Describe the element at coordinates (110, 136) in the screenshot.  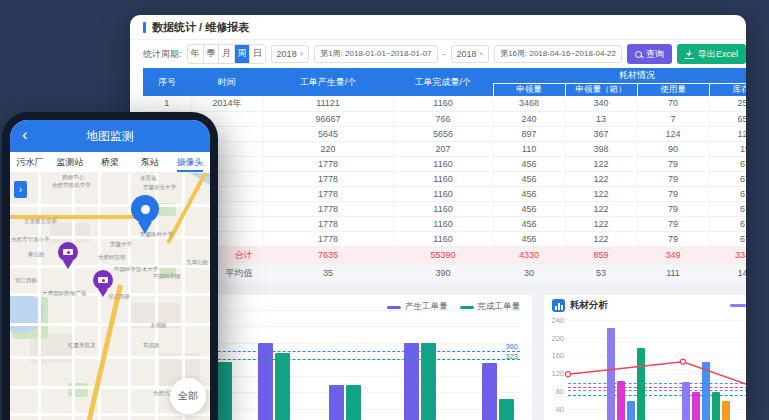
I see `phone-header: ‹ 地图监测` at that location.